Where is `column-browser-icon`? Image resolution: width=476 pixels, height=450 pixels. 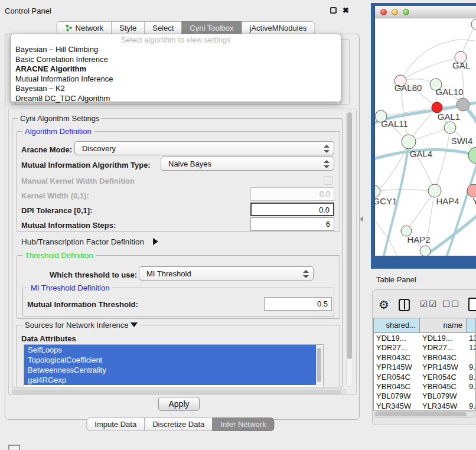
column-browser-icon is located at coordinates (404, 305).